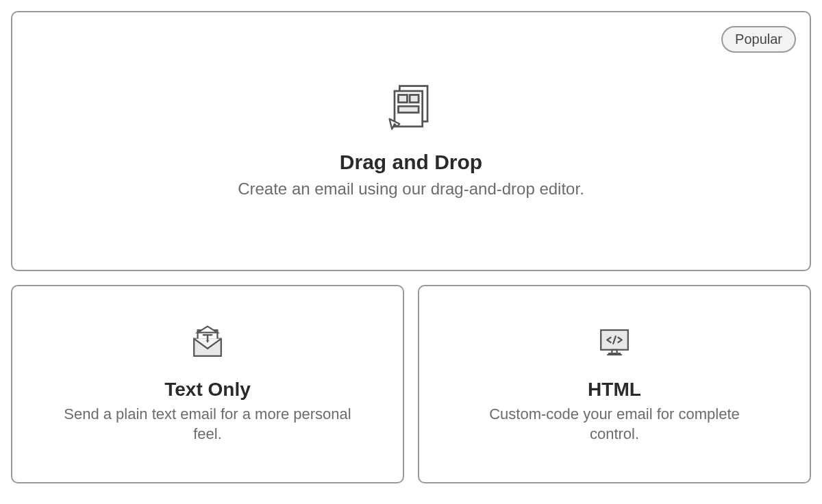  I want to click on html-code-icon, so click(614, 342).